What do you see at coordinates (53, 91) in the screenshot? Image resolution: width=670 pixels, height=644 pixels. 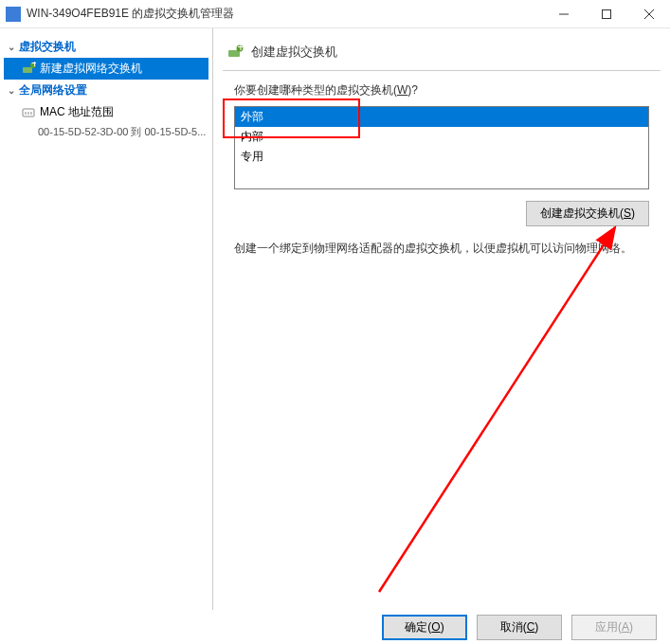 I see `section-label: 全局网络设置` at bounding box center [53, 91].